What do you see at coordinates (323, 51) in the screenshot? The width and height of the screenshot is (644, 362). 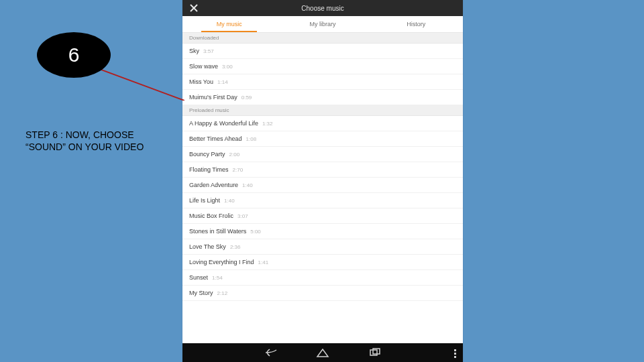 I see `list-item: Sky3:57` at bounding box center [323, 51].